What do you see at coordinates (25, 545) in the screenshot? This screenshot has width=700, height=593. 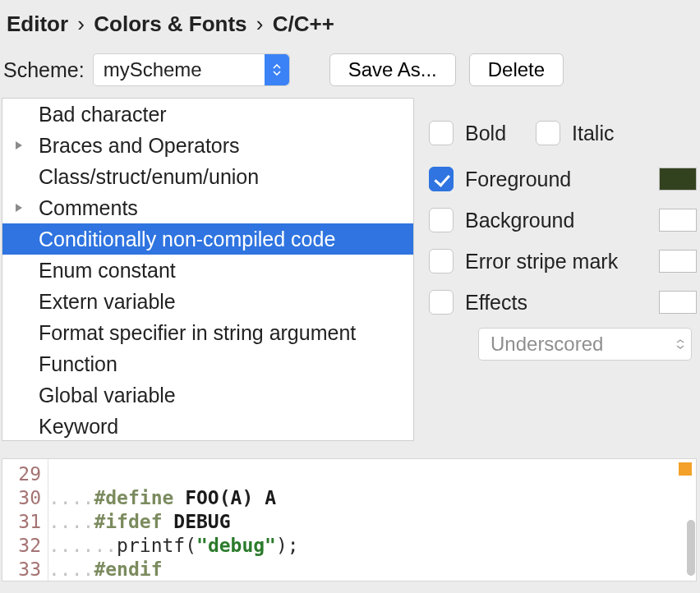 I see `line-number: 32` at bounding box center [25, 545].